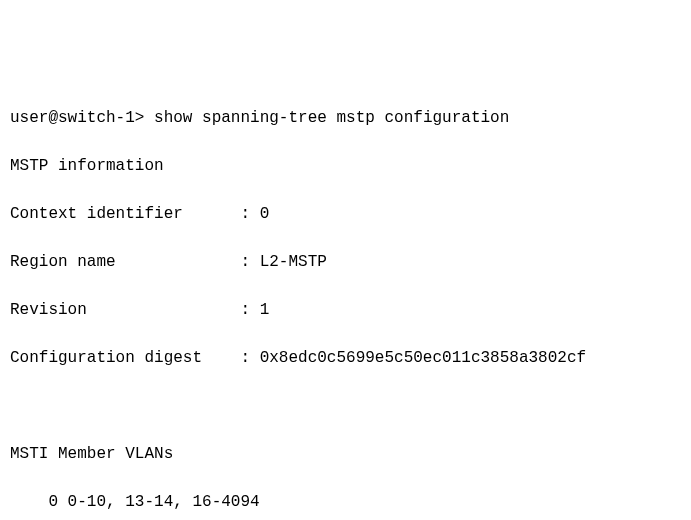 The image size is (691, 520). Describe the element at coordinates (346, 310) in the screenshot. I see `revision-row-1: Revision: 1` at that location.